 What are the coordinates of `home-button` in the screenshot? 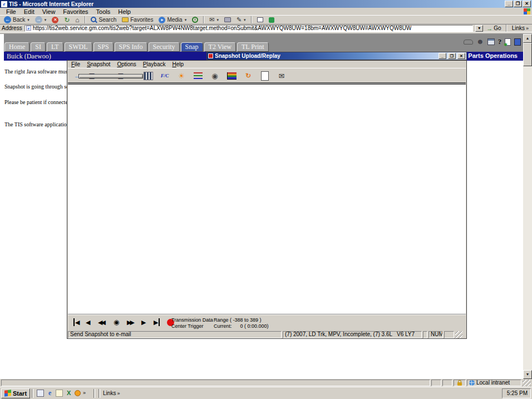 It's located at (77, 20).